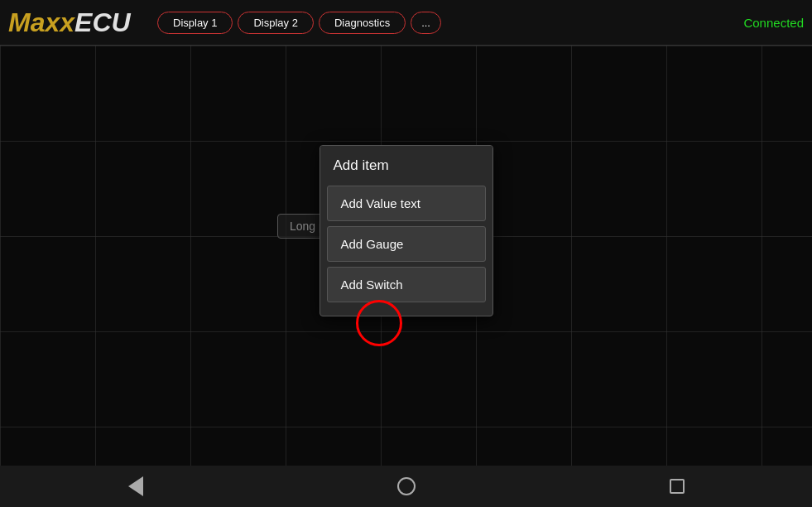  What do you see at coordinates (425, 23) in the screenshot?
I see `tab-more: ...` at bounding box center [425, 23].